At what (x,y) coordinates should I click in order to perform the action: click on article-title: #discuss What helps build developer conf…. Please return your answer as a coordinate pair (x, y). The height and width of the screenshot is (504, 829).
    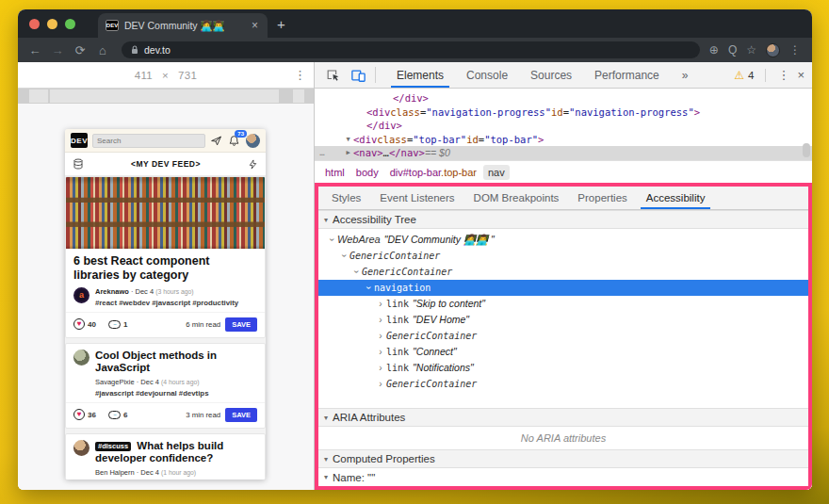
    Looking at the image, I should click on (176, 452).